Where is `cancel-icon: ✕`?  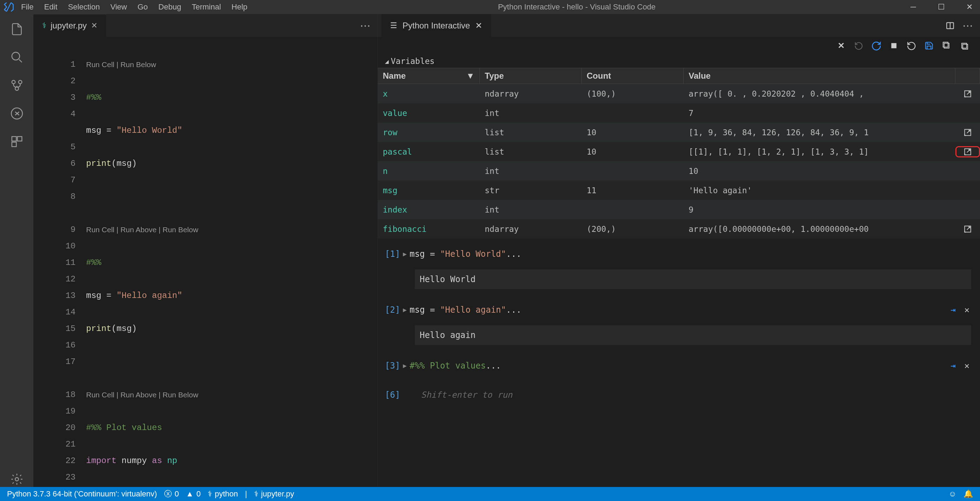 cancel-icon: ✕ is located at coordinates (841, 46).